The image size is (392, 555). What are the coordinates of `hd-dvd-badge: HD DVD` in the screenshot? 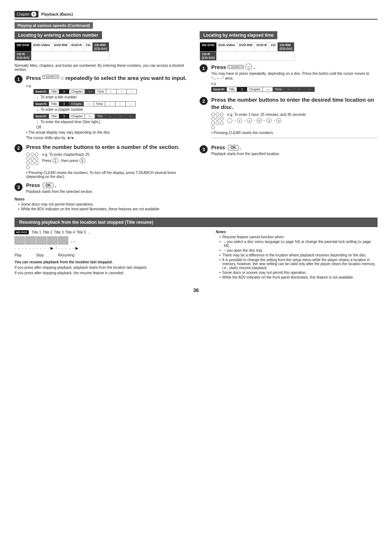 It's located at (22, 232).